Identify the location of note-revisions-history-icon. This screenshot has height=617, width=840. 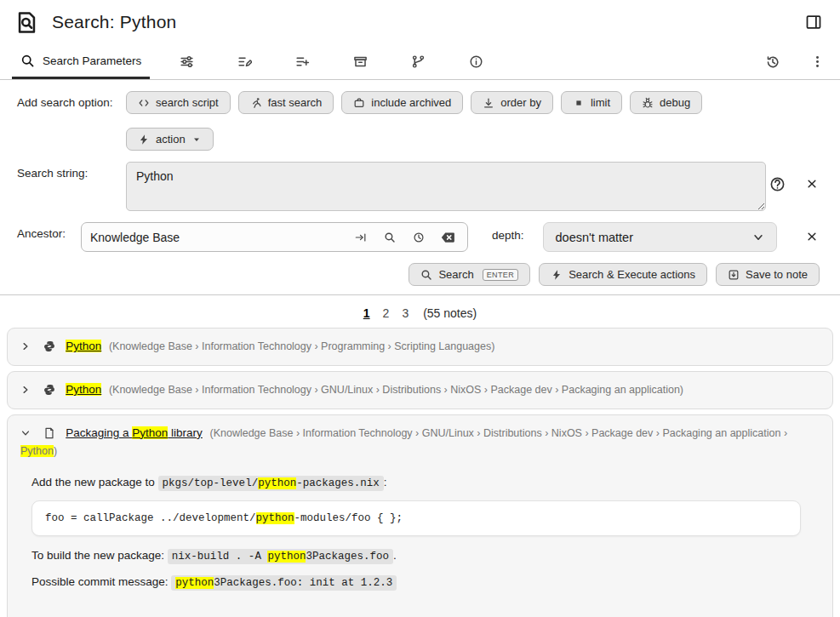
(773, 62).